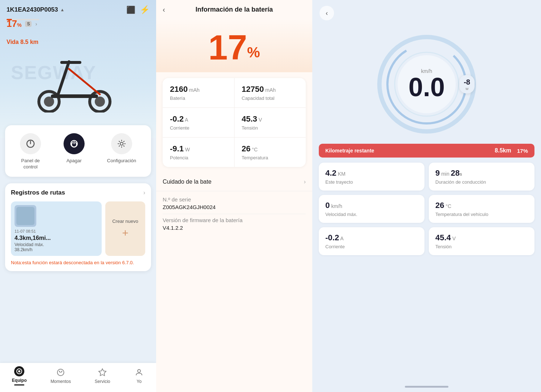 This screenshot has height=392, width=541. What do you see at coordinates (481, 247) in the screenshot?
I see `tension3-label: Tensión` at bounding box center [481, 247].